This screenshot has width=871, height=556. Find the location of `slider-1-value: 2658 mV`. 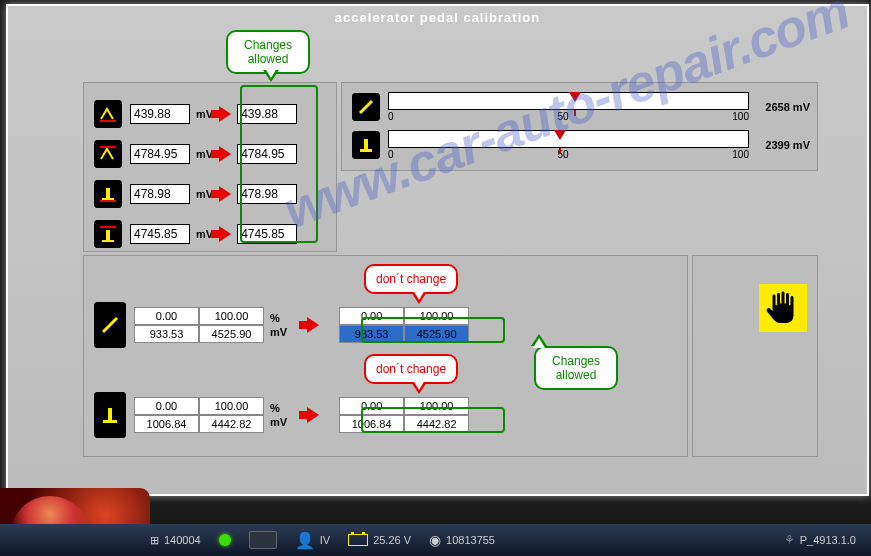

slider-1-value: 2658 mV is located at coordinates (782, 107).